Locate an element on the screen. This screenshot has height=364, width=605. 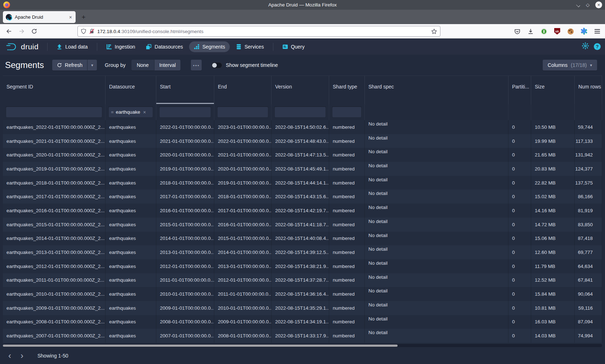
column-header-size: Size is located at coordinates (553, 90).